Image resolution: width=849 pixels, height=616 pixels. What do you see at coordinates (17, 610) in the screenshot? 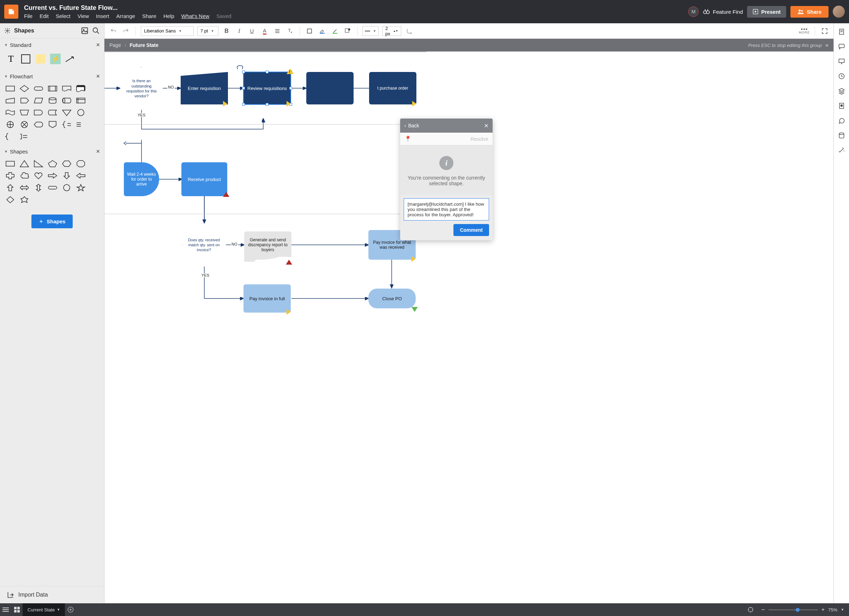
I see `grid-view-icon` at bounding box center [17, 610].